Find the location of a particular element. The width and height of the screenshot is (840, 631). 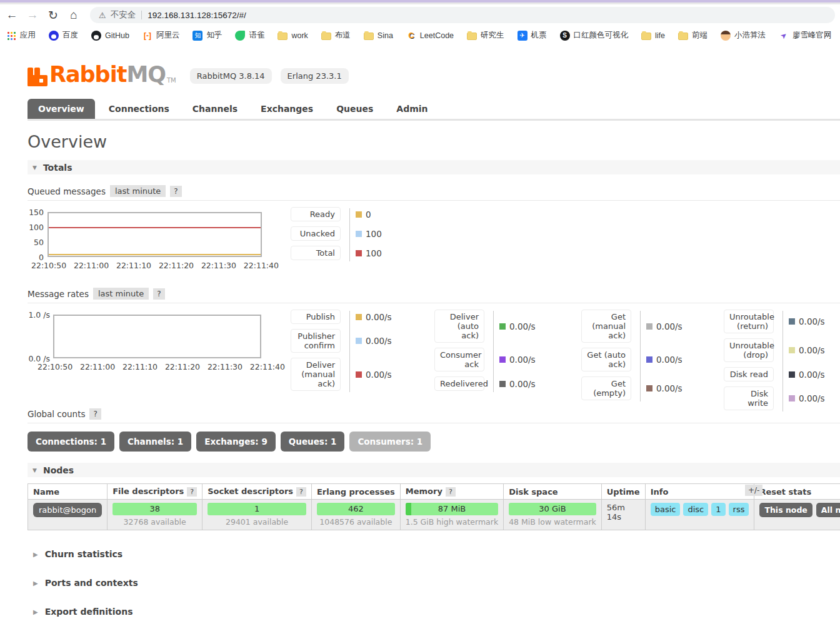

legend-total: Total is located at coordinates (316, 253).